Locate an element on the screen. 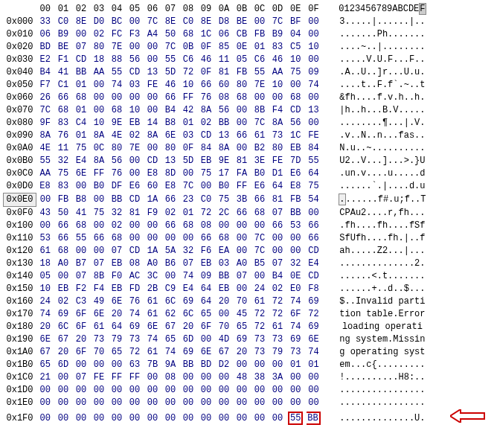 This screenshot has height=448, width=497. hex-byte: AA is located at coordinates (99, 73).